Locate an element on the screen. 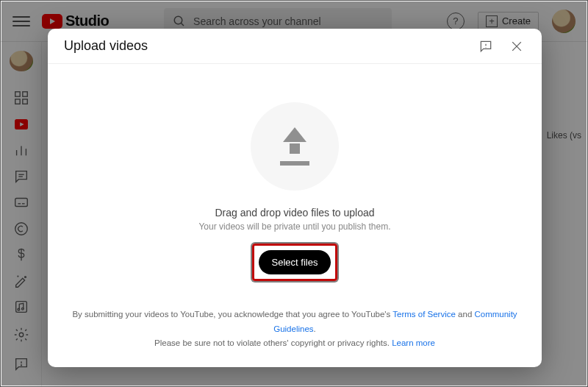 The image size is (588, 387). dialog-title: Upload videos is located at coordinates (106, 46).